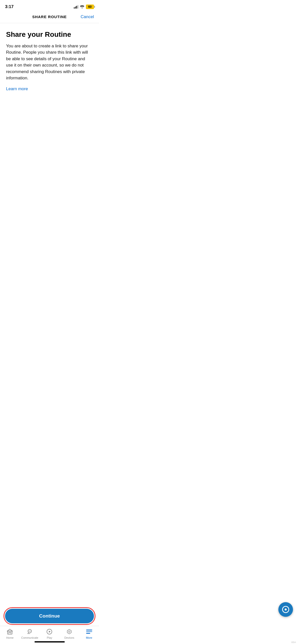 The width and height of the screenshot is (297, 644). I want to click on signal-icon, so click(76, 7).